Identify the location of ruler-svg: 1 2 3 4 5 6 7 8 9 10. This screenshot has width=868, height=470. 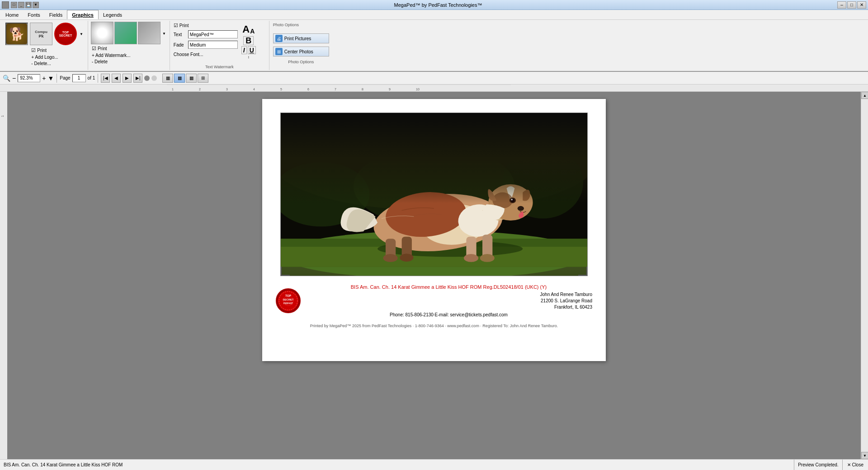
(434, 88).